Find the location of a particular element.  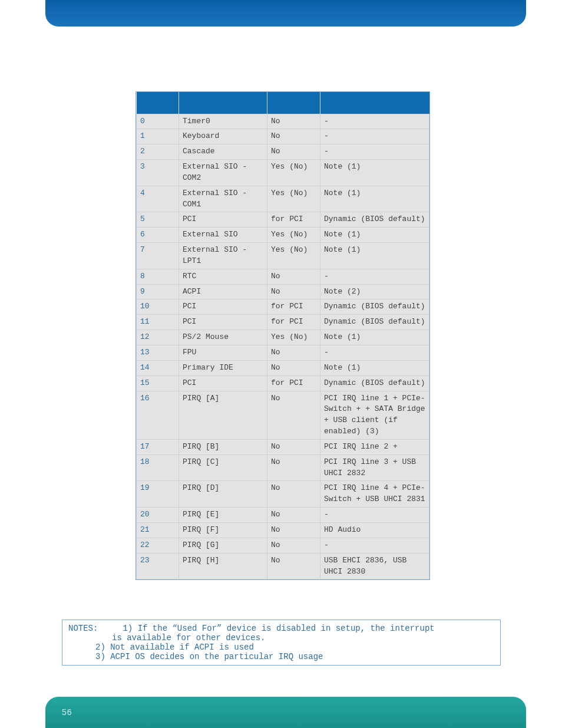

table-cell: 14 is located at coordinates (158, 368).